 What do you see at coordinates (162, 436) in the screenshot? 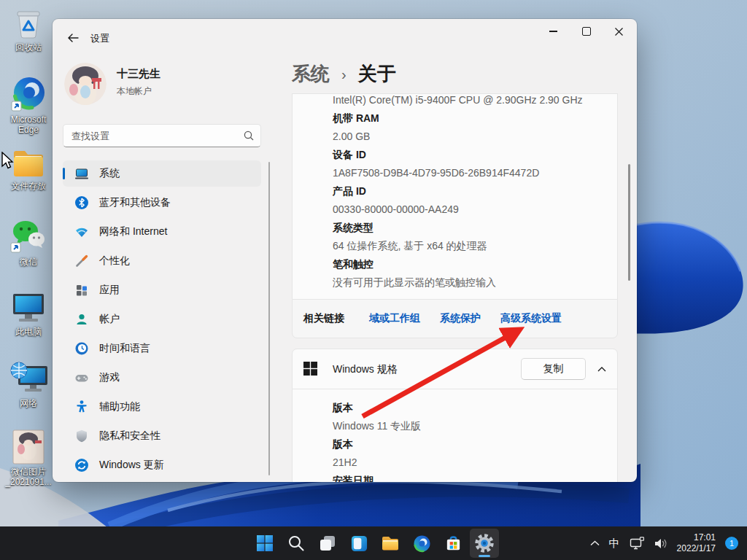
I see `sidebar-item-privacy-security: 隐私和安全性` at bounding box center [162, 436].